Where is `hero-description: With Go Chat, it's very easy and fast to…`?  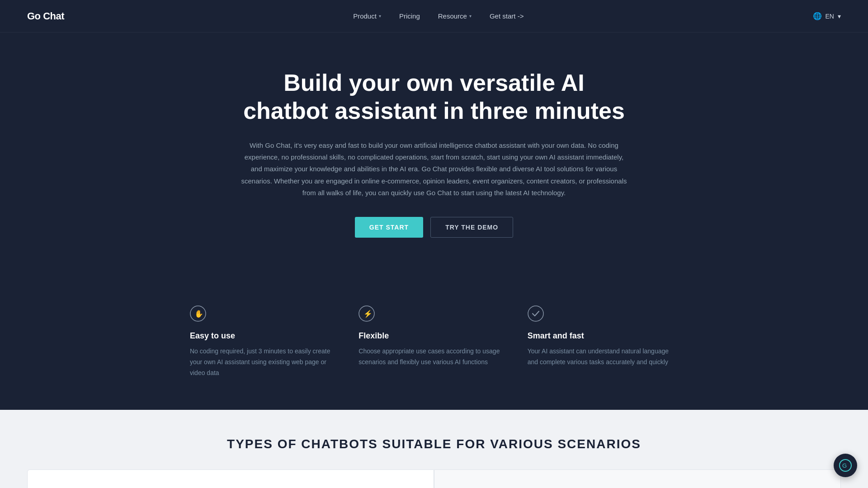 hero-description: With Go Chat, it's very easy and fast to… is located at coordinates (434, 169).